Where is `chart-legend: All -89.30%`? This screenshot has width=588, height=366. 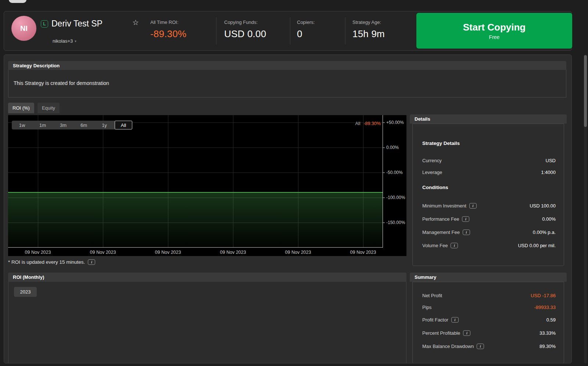 chart-legend: All -89.30% is located at coordinates (368, 124).